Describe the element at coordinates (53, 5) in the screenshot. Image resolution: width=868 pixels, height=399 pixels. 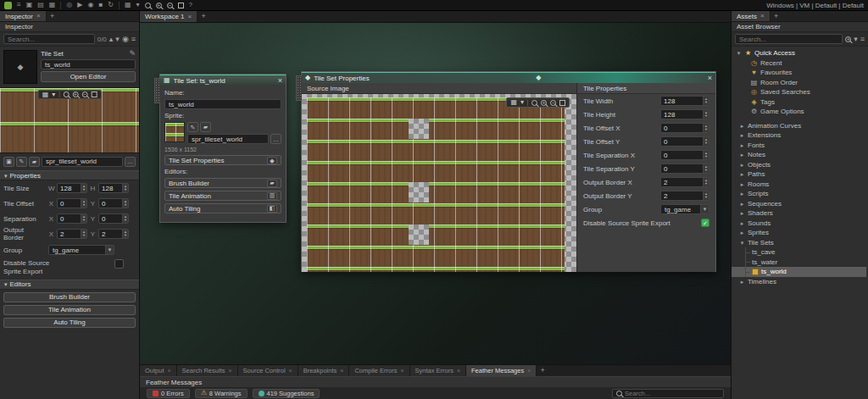
I see `save-project-icon` at that location.